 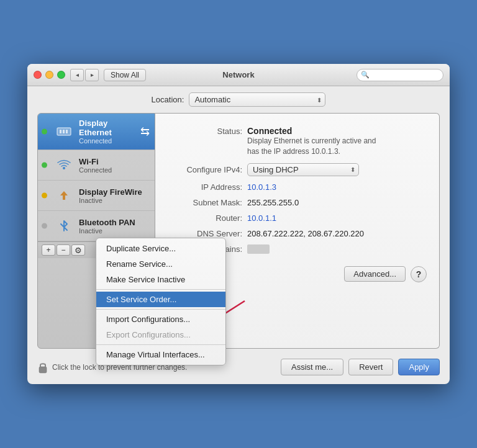 What do you see at coordinates (161, 264) in the screenshot?
I see `menu-rename-service: Rename Service...` at bounding box center [161, 264].